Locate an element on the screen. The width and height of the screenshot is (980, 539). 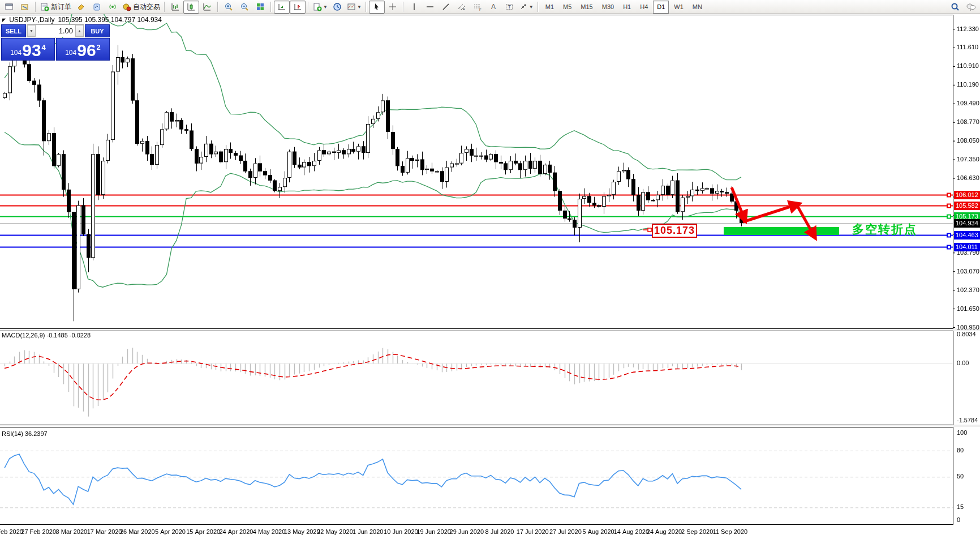
buy-button: BUY is located at coordinates (97, 31).